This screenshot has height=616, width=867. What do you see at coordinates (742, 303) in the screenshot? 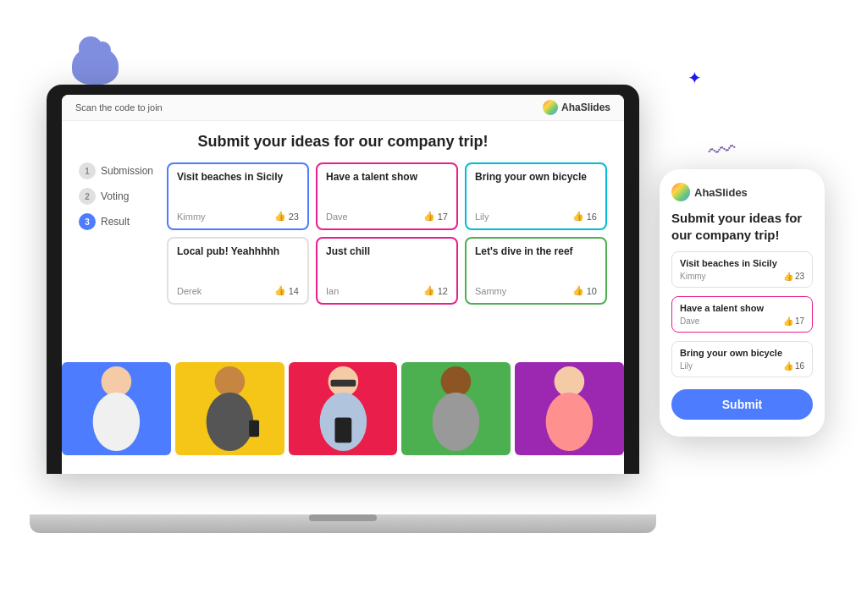
I see `phone: AhaSlides Submit your ideas for our comp…` at bounding box center [742, 303].